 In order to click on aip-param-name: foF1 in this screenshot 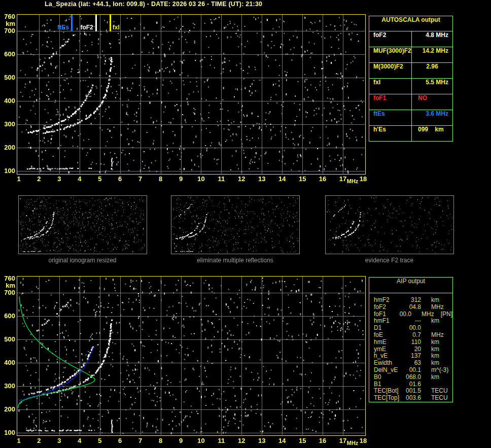, I will do `click(385, 314)`.